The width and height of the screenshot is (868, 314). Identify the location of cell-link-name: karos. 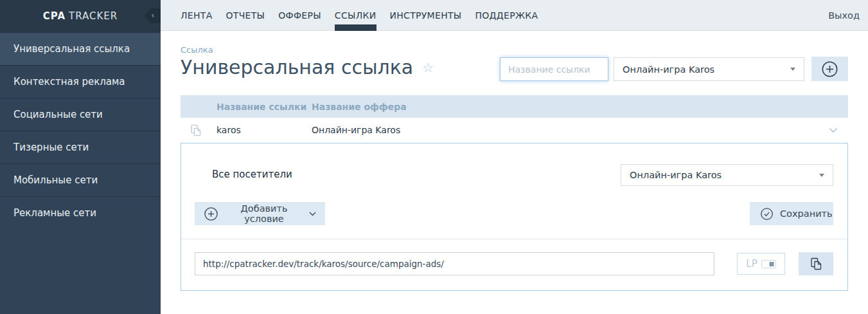
(229, 130).